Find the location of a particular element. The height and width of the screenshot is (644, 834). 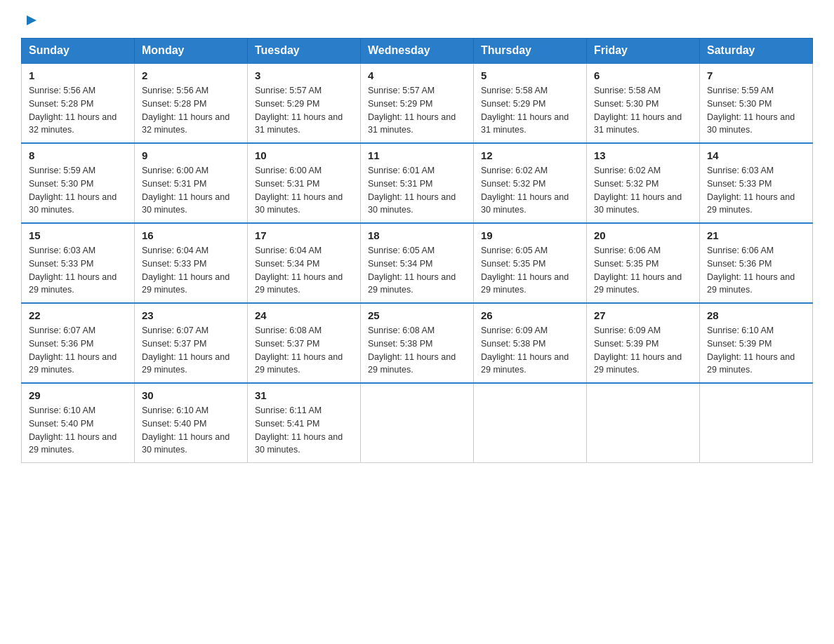

day-number: 16 is located at coordinates (191, 236).